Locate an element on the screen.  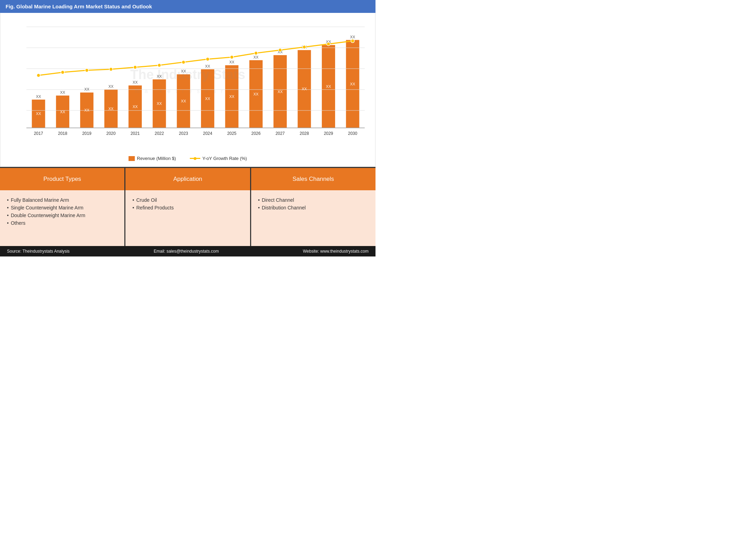
chart-area: XXXX2017XXXX2018XXXX2019XXXX2020XXXX2021… is located at coordinates (188, 86).